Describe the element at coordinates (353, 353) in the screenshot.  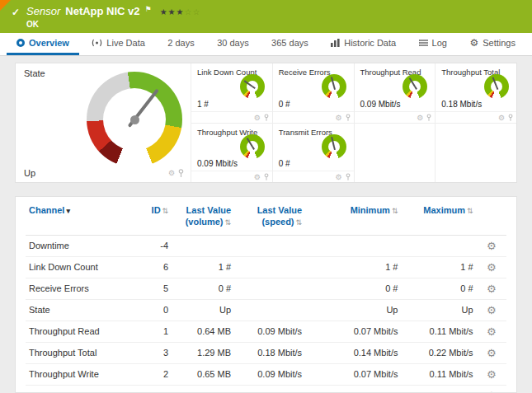
I see `channel-minimum: 0.14 Mbit/s` at that location.